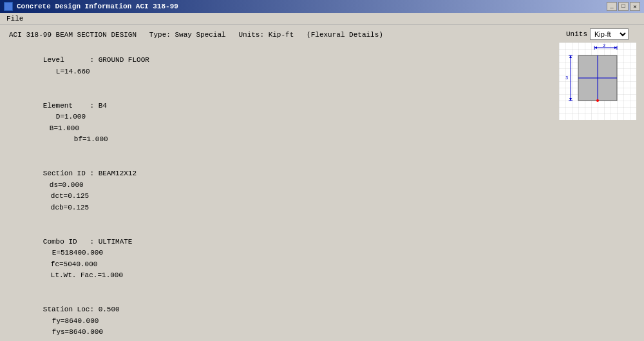  I want to click on title-bar: Concrete Design Information ACI 318-99 _…, so click(322, 6).